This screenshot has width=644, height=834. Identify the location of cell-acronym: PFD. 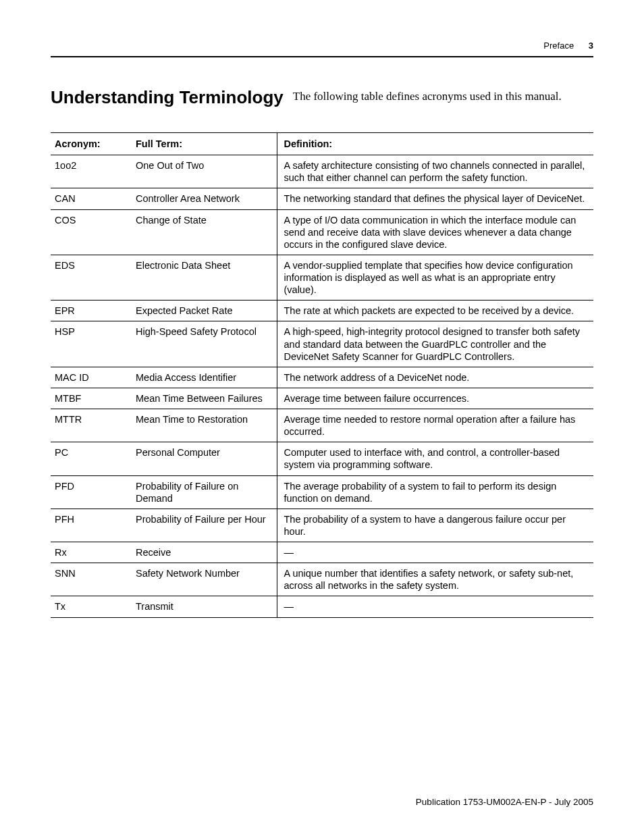
(91, 492).